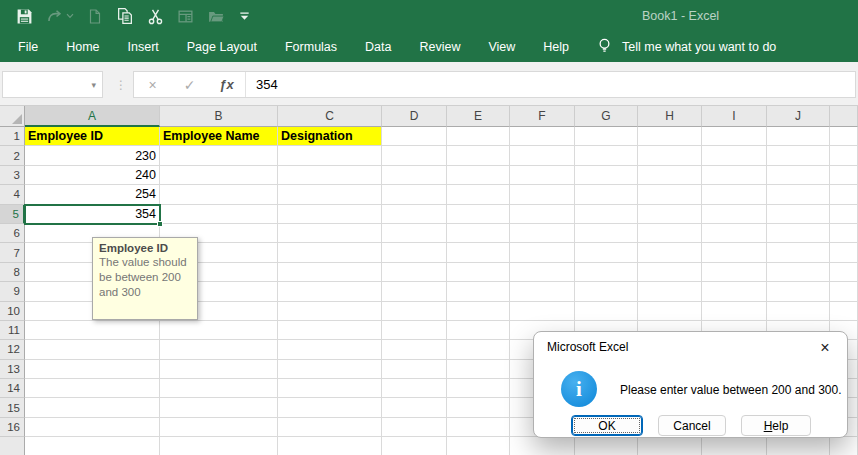 The width and height of the screenshot is (858, 455). I want to click on confirm-entry-icon: ✓, so click(190, 85).